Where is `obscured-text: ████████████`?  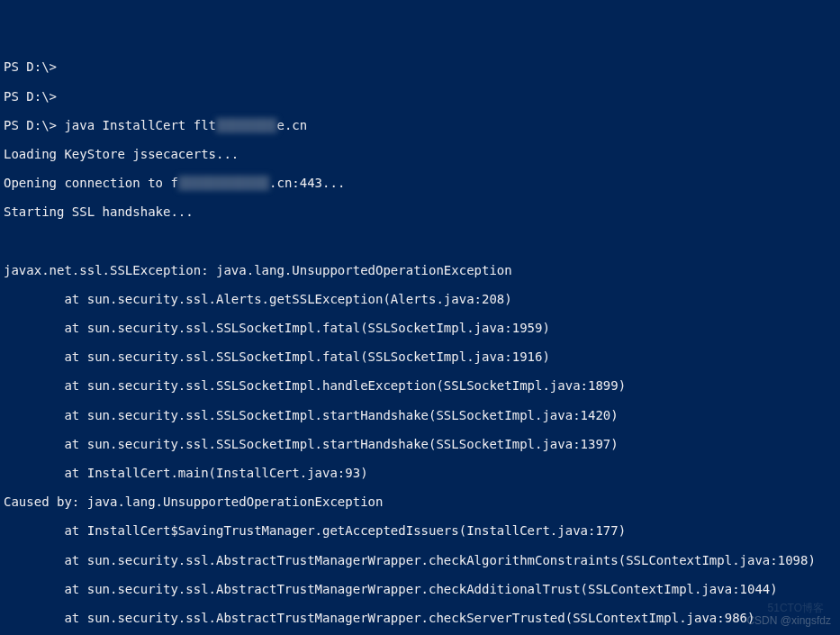
obscured-text: ████████████ is located at coordinates (223, 183).